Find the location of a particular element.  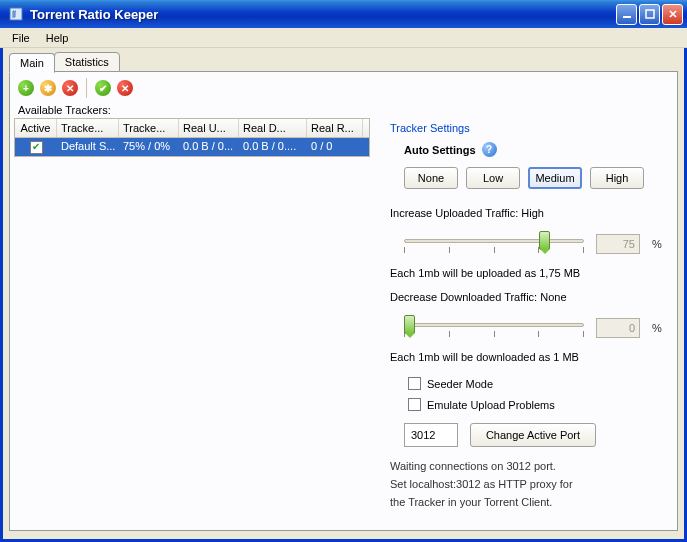

decrease-slider-thumb is located at coordinates (410, 324).